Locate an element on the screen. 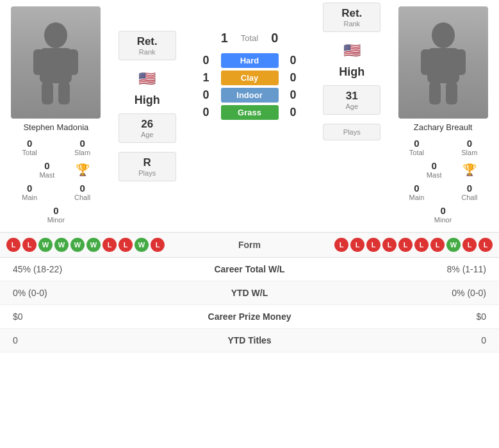  player2-age-lbl: Age is located at coordinates (352, 106).